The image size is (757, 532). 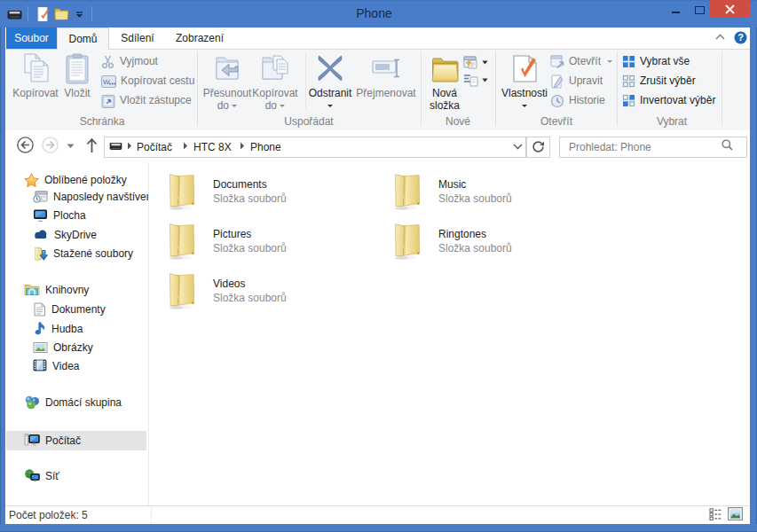 I want to click on svg-text: W, so click(x=106, y=82).